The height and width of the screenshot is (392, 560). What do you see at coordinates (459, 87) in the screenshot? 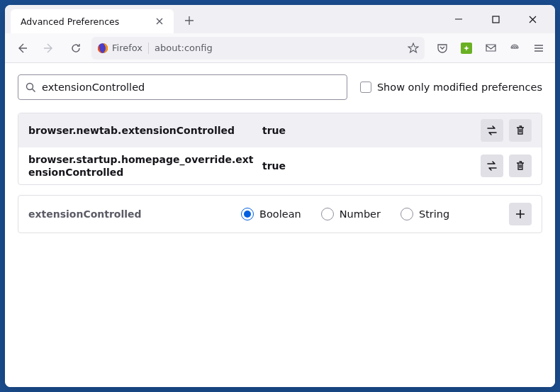
I see `checkbox-label: Show only modified preferences` at bounding box center [459, 87].